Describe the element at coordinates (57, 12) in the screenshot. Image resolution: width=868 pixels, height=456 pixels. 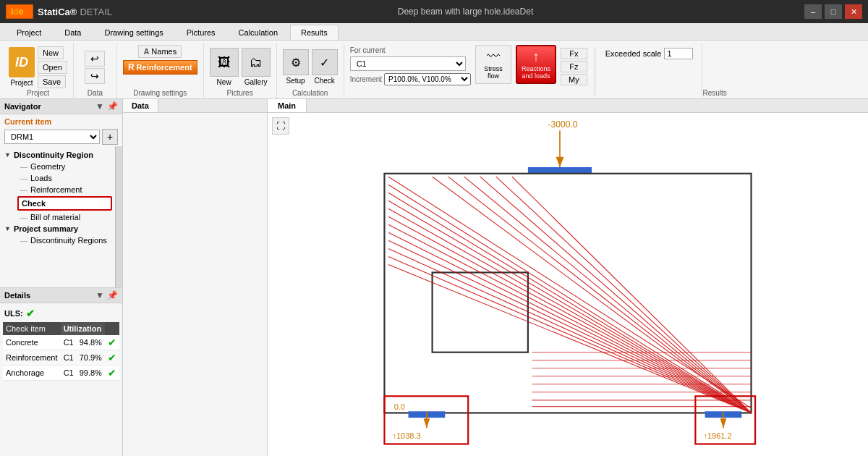
I see `app-name: StatiCa®` at that location.